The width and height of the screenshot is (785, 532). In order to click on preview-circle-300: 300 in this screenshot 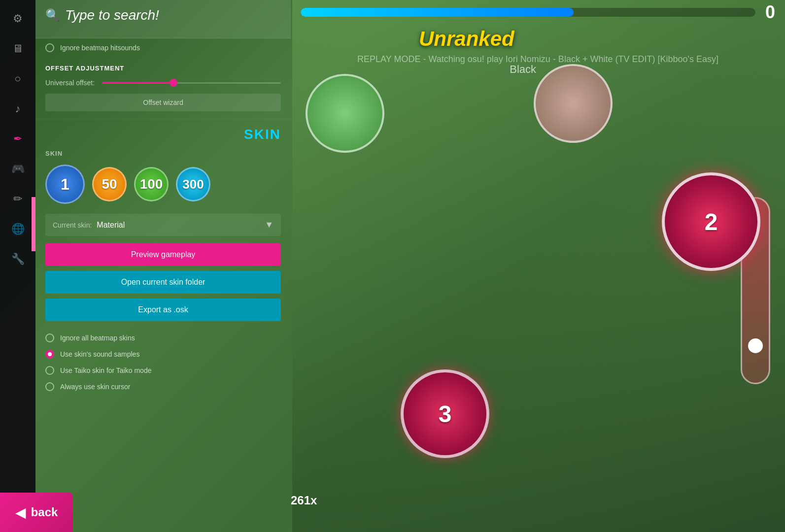, I will do `click(193, 184)`.